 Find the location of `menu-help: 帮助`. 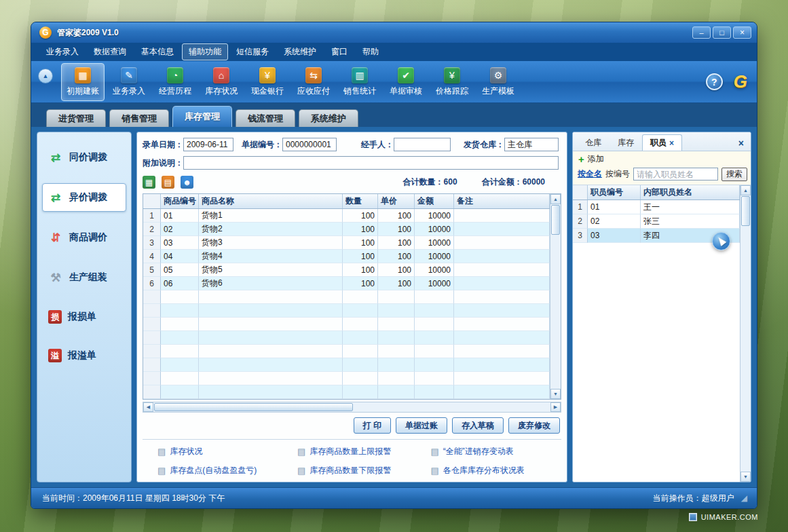

menu-help: 帮助 is located at coordinates (371, 52).